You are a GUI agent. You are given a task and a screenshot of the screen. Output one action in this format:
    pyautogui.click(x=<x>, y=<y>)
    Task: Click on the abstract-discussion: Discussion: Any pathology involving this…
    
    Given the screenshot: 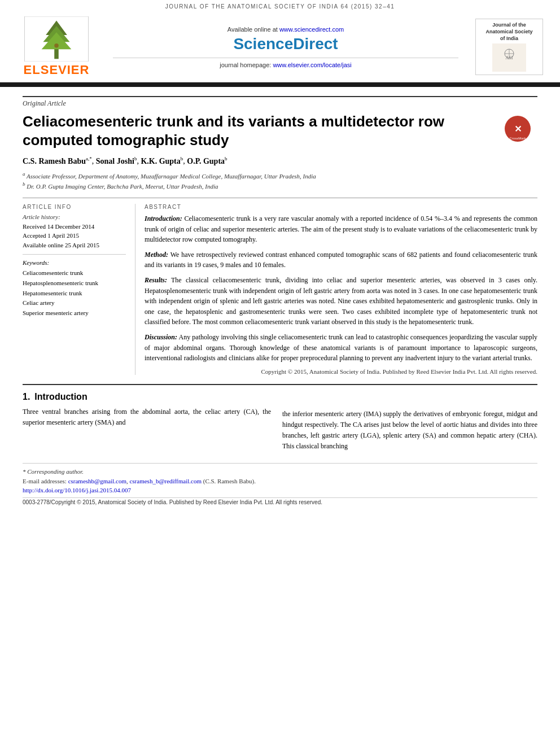 What is the action you would take?
    pyautogui.click(x=341, y=348)
    